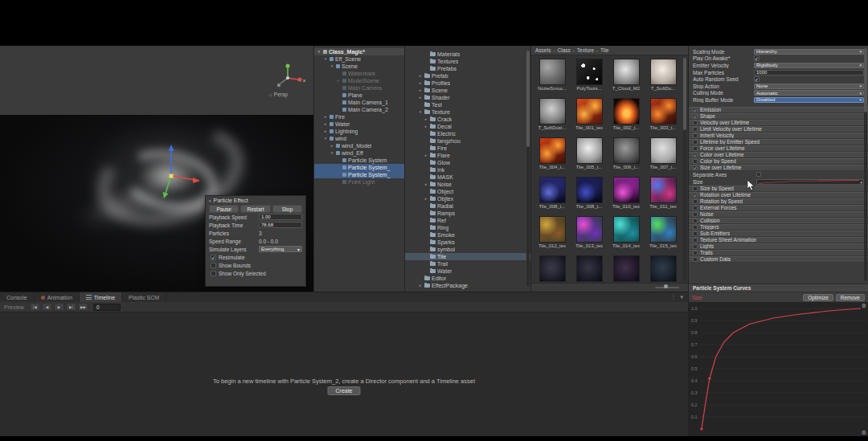  I want to click on project-folder-item: Ink, so click(468, 170).